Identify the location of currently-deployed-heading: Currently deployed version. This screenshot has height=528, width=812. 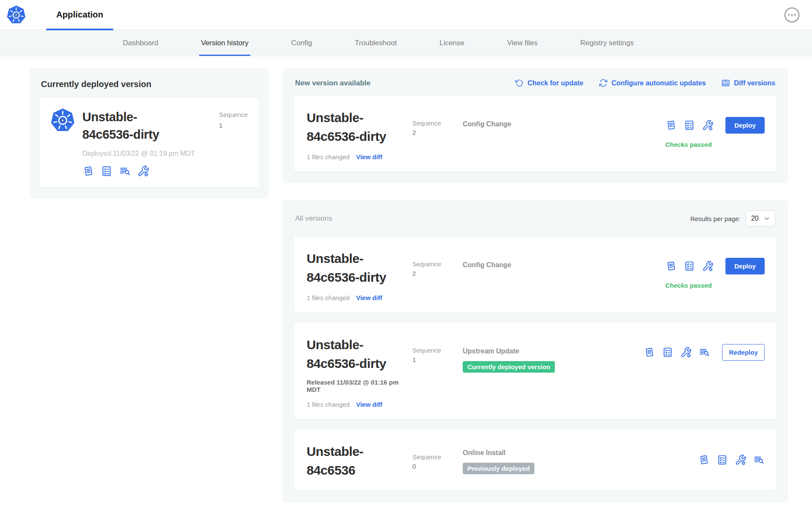
(149, 85).